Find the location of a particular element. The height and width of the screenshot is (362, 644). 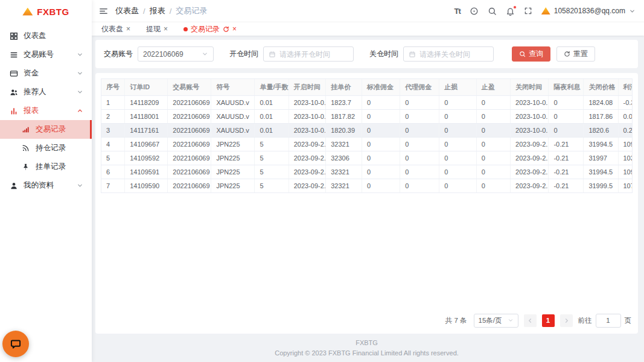

next-page-button is located at coordinates (566, 321).